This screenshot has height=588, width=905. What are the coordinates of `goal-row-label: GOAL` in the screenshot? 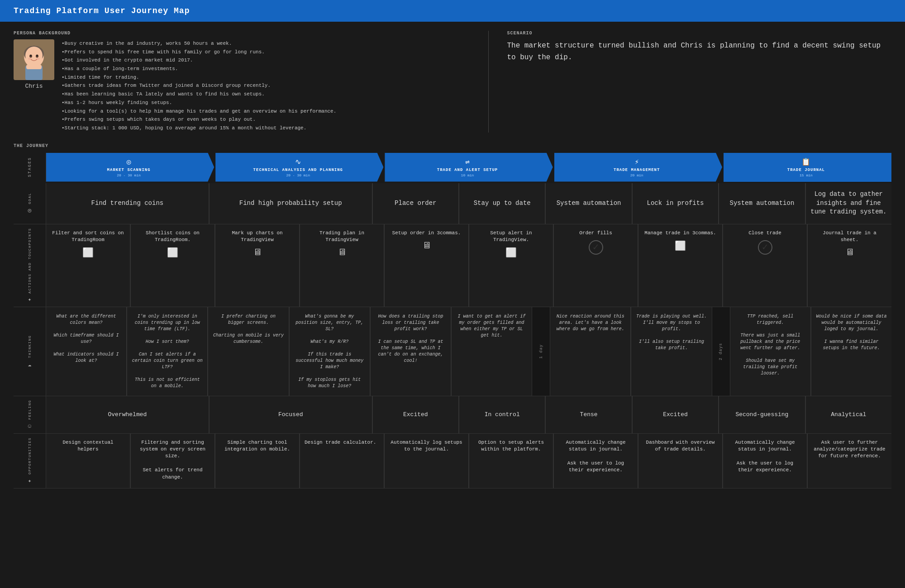 It's located at (30, 198).